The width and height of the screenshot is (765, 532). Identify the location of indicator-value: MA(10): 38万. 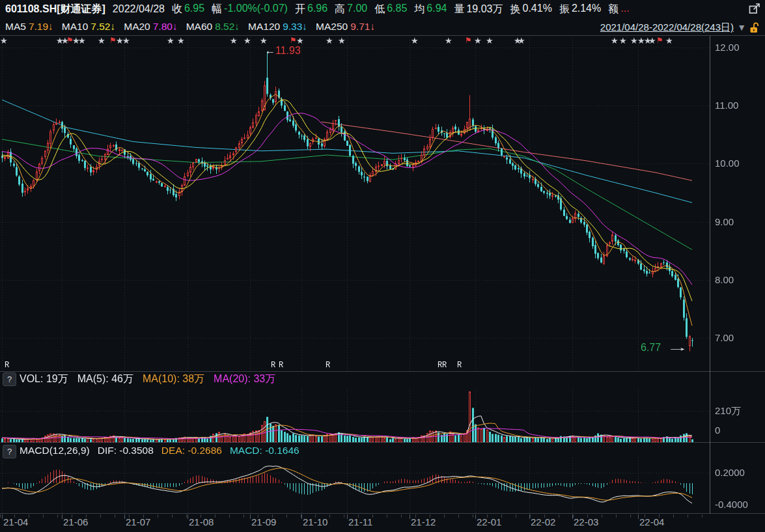
(173, 379).